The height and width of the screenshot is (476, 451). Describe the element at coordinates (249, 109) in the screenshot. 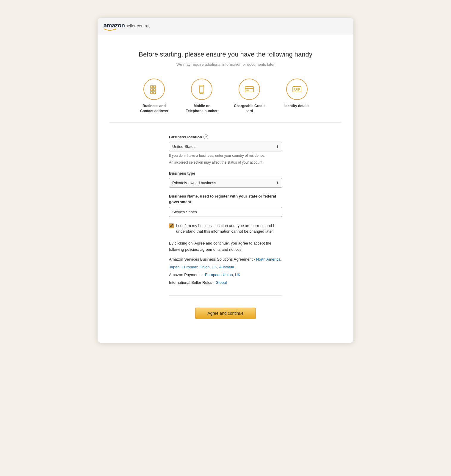

I see `credit-card-label: Chargeable Credit card` at that location.